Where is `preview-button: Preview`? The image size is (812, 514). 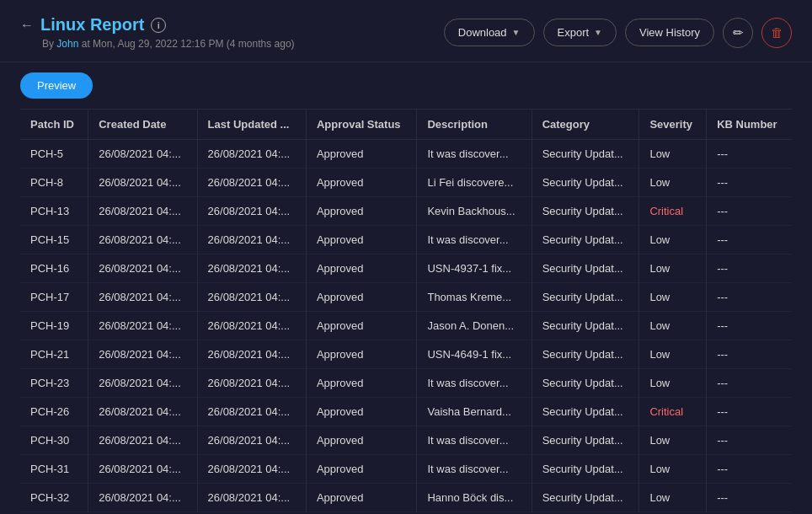
preview-button: Preview is located at coordinates (56, 86).